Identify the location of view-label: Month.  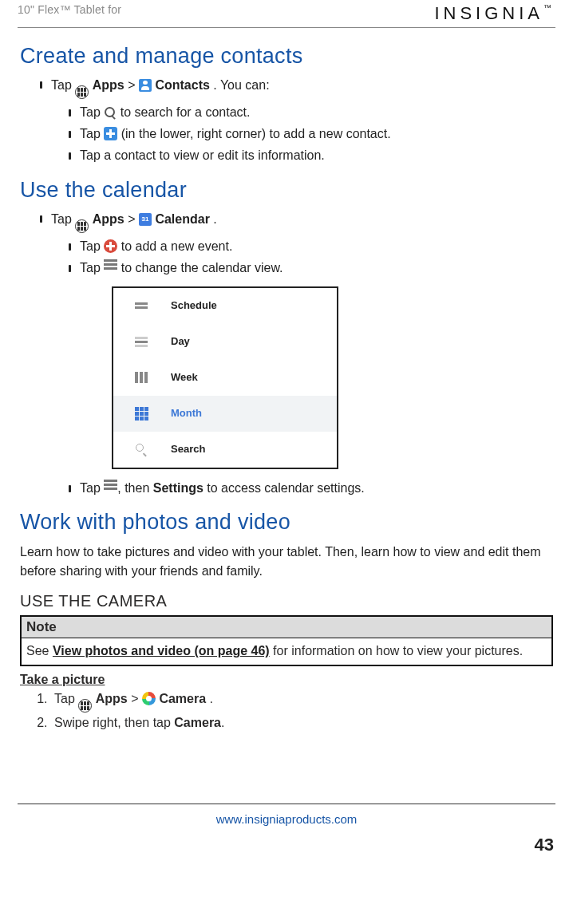
(187, 413).